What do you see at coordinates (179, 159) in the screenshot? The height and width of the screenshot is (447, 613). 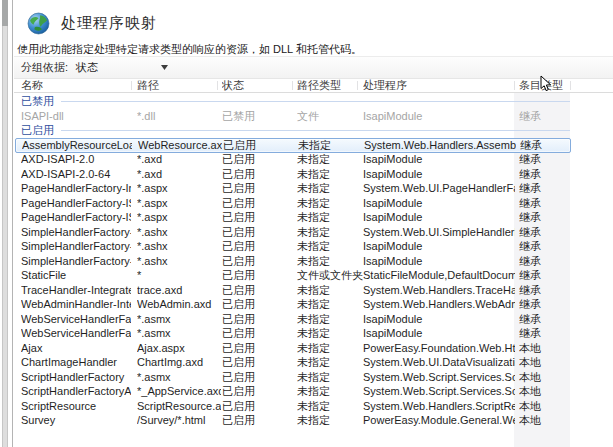 I see `cell-path: *.axd` at bounding box center [179, 159].